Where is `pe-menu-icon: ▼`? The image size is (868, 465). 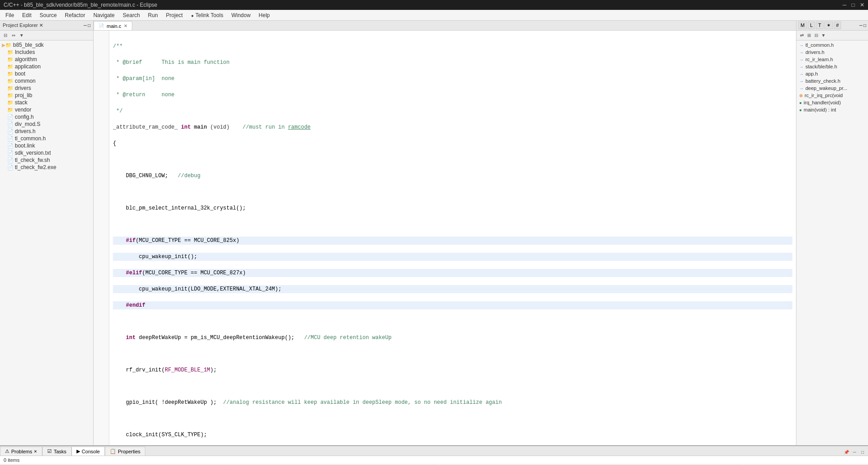
pe-menu-icon: ▼ is located at coordinates (22, 36).